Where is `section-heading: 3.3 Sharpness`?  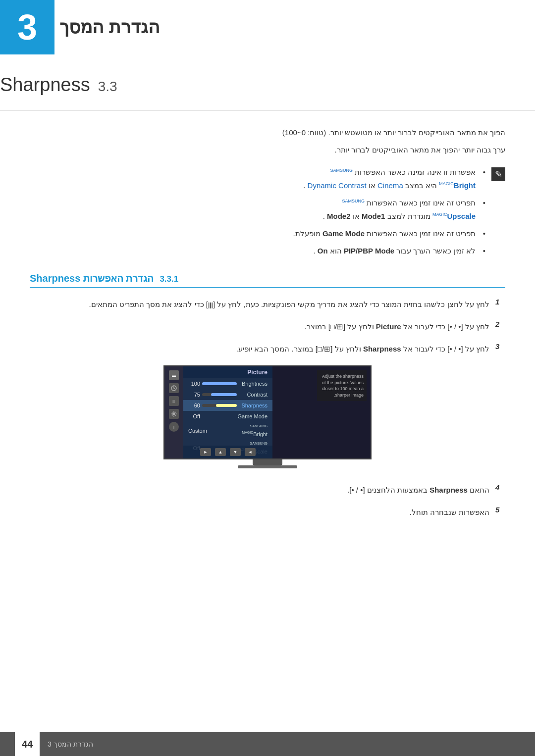 section-heading: 3.3 Sharpness is located at coordinates (268, 88).